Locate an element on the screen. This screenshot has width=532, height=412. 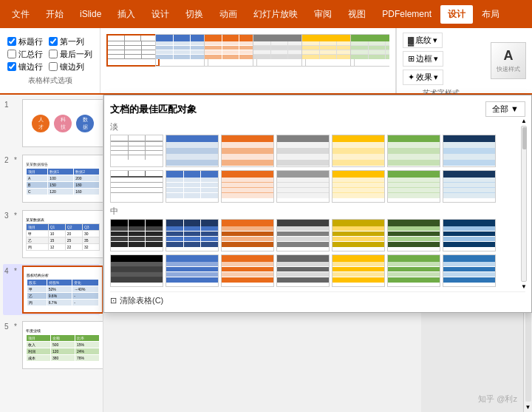
ribbon-tab-pdf: PDFelement is located at coordinates (406, 14).